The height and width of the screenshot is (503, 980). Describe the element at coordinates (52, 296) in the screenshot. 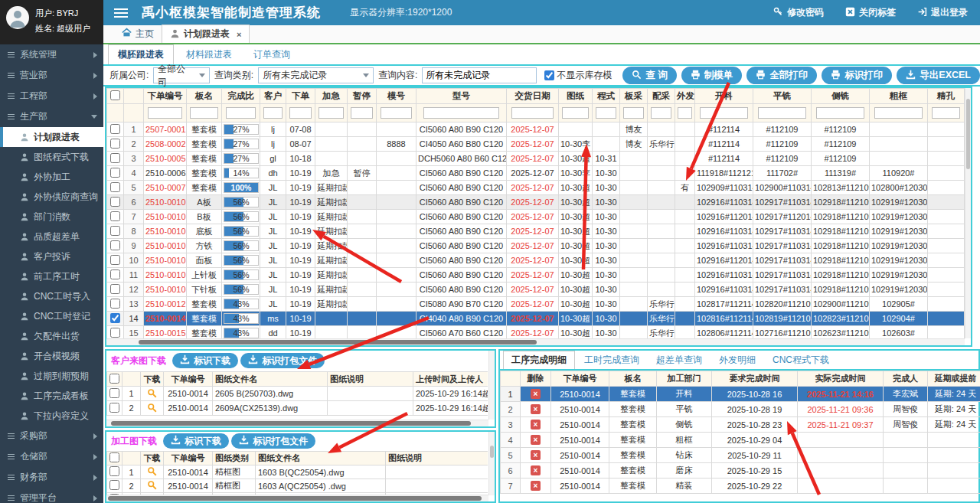

I see `sidebar-item-CNC工时导入: CNC工时导入` at that location.